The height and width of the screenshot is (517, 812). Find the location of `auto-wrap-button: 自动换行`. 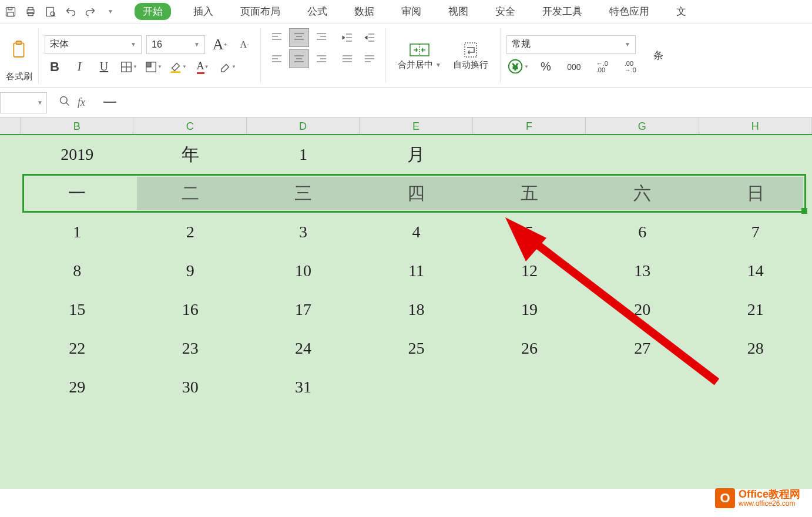

auto-wrap-button: 自动换行 is located at coordinates (471, 55).